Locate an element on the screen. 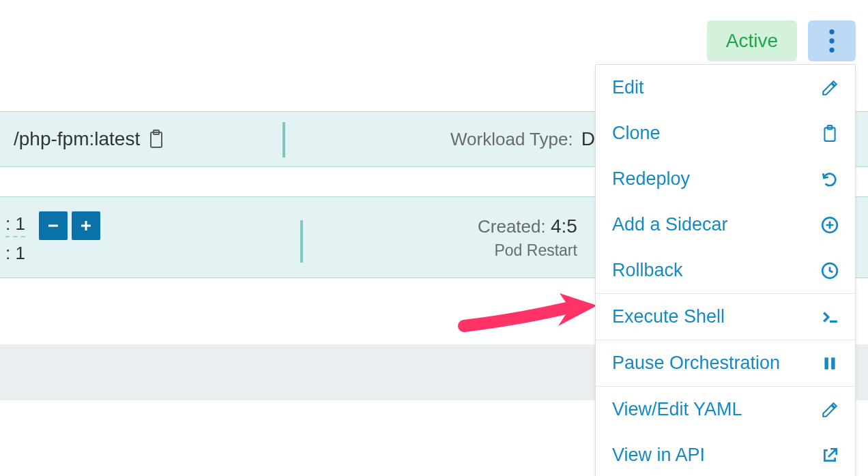 The width and height of the screenshot is (868, 476). copy-button is located at coordinates (156, 139).